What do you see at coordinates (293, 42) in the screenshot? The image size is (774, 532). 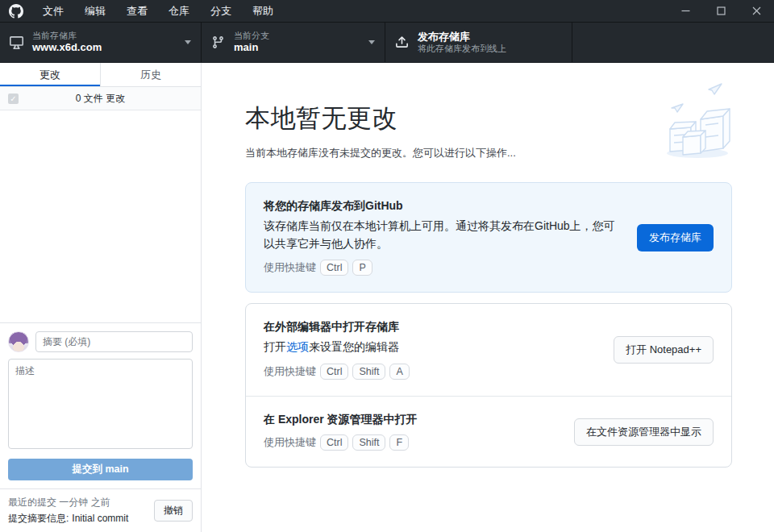 I see `current-branch-dropdown: 当前分支 main` at bounding box center [293, 42].